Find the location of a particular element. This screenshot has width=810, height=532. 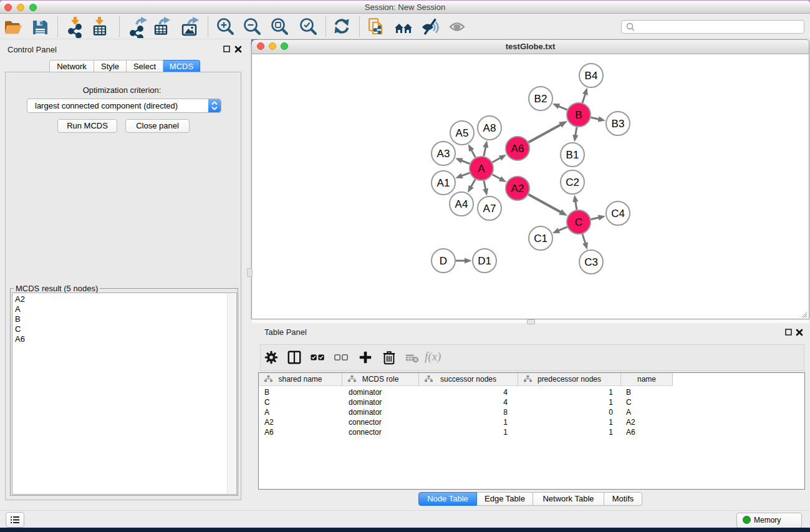

svg-text: A is located at coordinates (481, 168).